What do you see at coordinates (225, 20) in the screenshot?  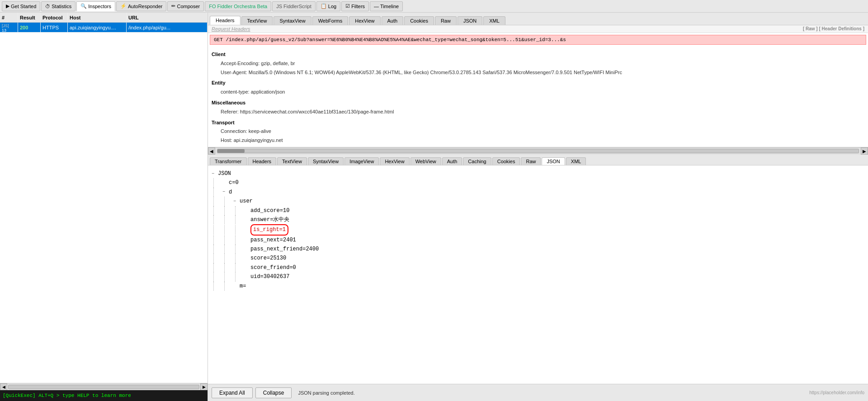 I see `tab-headers: Headers` at bounding box center [225, 20].